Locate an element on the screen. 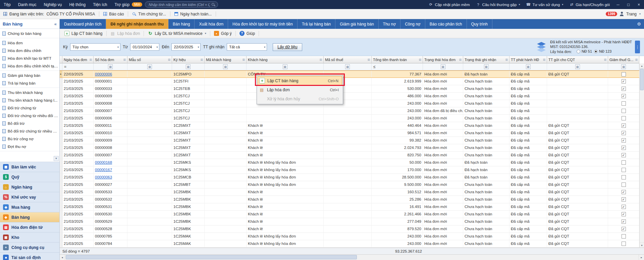  column-header: Tổng tiền thanh toán⊞ is located at coordinates (397, 60).